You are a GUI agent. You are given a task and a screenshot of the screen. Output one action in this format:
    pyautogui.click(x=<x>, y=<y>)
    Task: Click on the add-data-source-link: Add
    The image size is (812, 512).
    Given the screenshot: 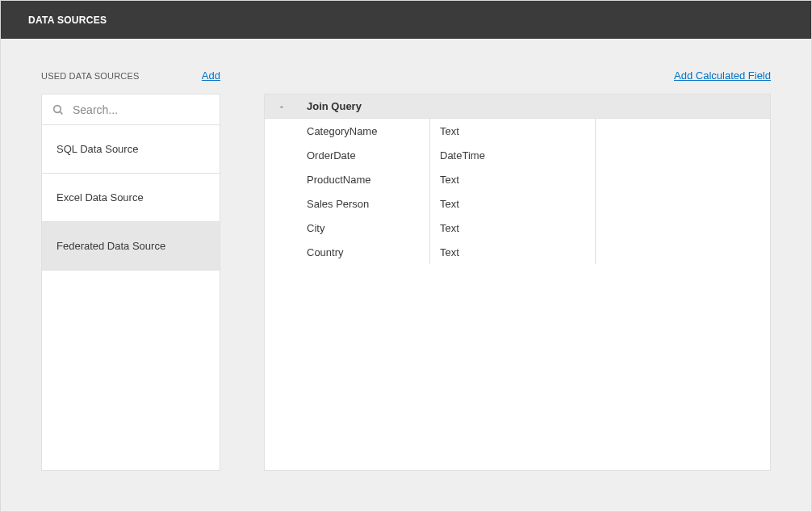 What is the action you would take?
    pyautogui.click(x=211, y=76)
    